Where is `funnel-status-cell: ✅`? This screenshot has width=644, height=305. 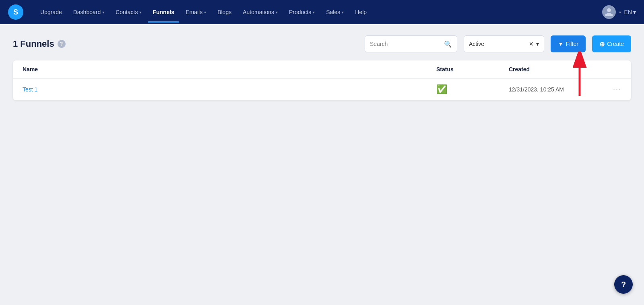 funnel-status-cell: ✅ is located at coordinates (473, 89).